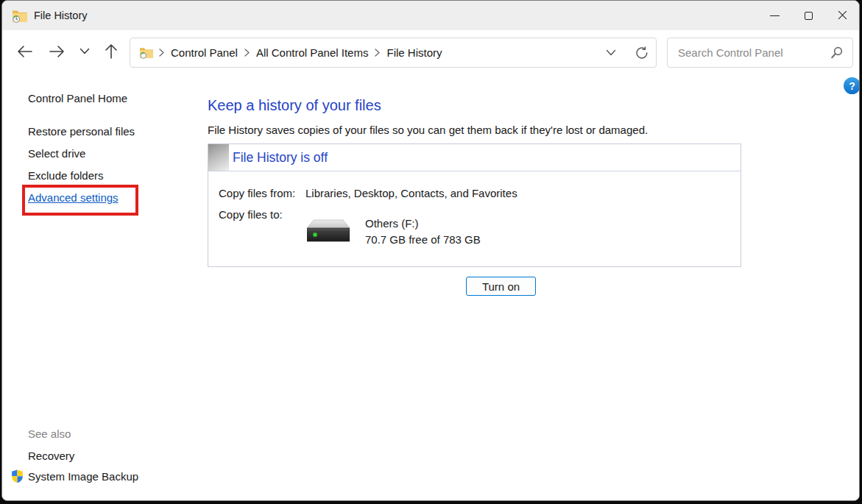  What do you see at coordinates (842, 15) in the screenshot?
I see `close-button` at bounding box center [842, 15].